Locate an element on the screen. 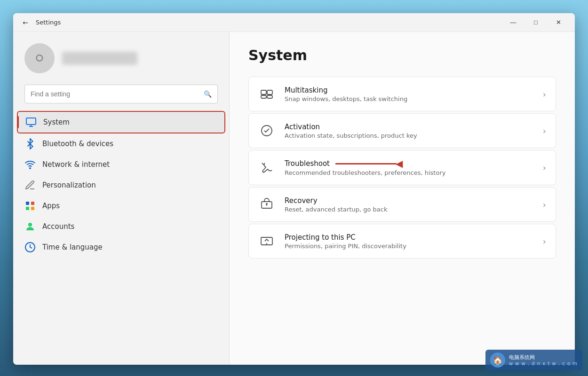  search-box: 🔍 is located at coordinates (121, 94).